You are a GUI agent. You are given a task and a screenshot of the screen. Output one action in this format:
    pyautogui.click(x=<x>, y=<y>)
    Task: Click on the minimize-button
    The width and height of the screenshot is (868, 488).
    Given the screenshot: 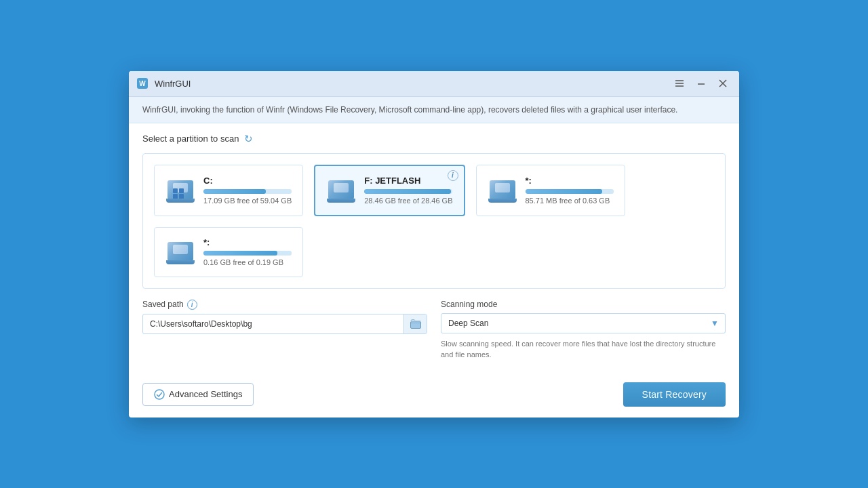 What is the action you would take?
    pyautogui.click(x=701, y=83)
    